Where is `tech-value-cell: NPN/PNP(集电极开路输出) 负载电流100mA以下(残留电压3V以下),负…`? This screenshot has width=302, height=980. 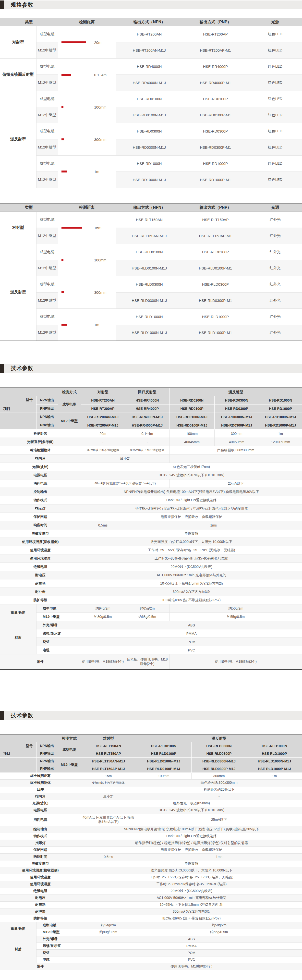 tech-value-cell: NPN/PNP(集电极开路输出) 负载电流100mA以下(残留电压3V以下),负… is located at coordinates (192, 492).